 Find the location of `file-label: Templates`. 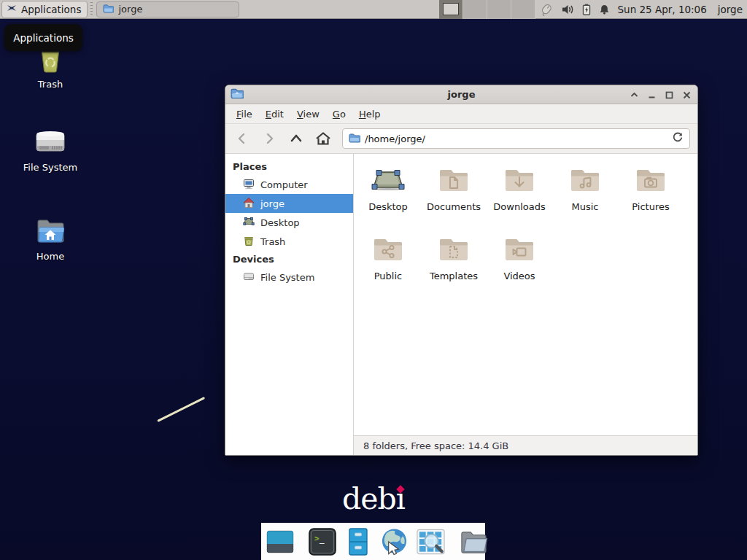

file-label: Templates is located at coordinates (454, 276).